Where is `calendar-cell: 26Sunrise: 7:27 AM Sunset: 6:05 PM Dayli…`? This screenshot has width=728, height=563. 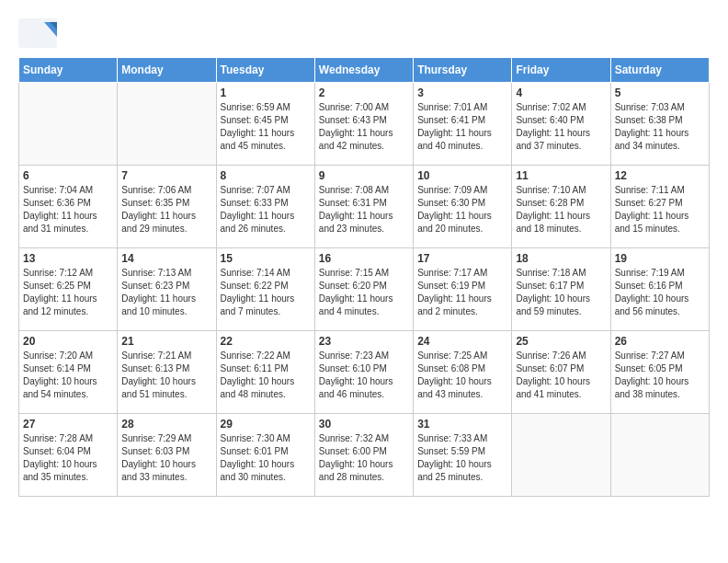
calendar-cell: 26Sunrise: 7:27 AM Sunset: 6:05 PM Dayli… is located at coordinates (660, 373).